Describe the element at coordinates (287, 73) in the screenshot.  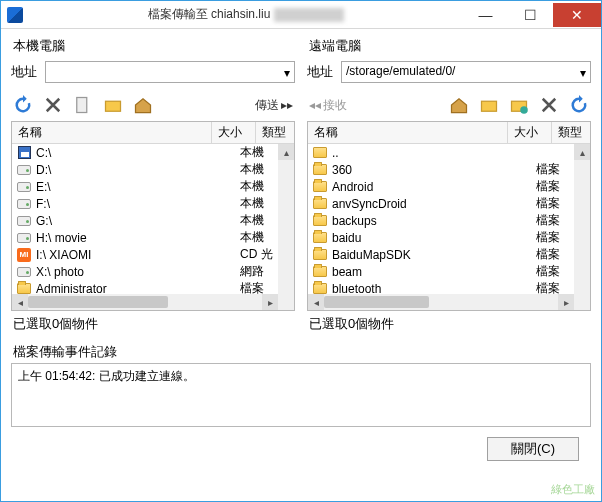
I see `chevron-down-icon: ▾` at that location.